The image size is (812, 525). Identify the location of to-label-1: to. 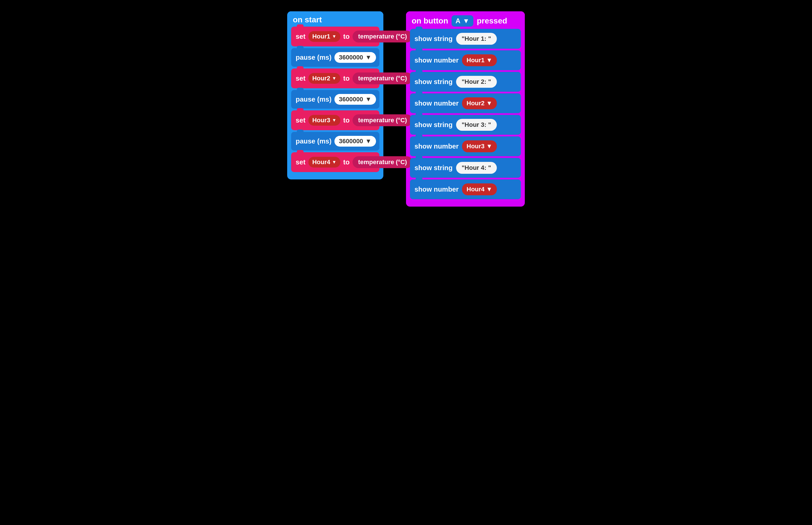
(346, 36).